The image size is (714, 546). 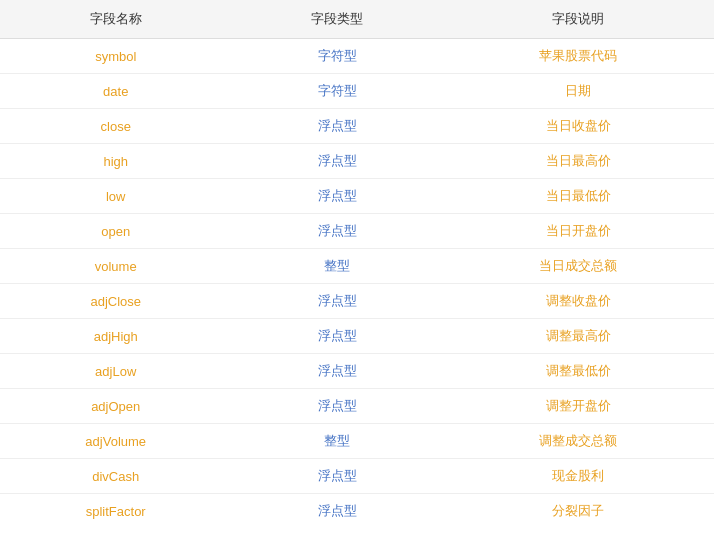 I want to click on cell-field-desc: 调整收盘价, so click(x=578, y=302).